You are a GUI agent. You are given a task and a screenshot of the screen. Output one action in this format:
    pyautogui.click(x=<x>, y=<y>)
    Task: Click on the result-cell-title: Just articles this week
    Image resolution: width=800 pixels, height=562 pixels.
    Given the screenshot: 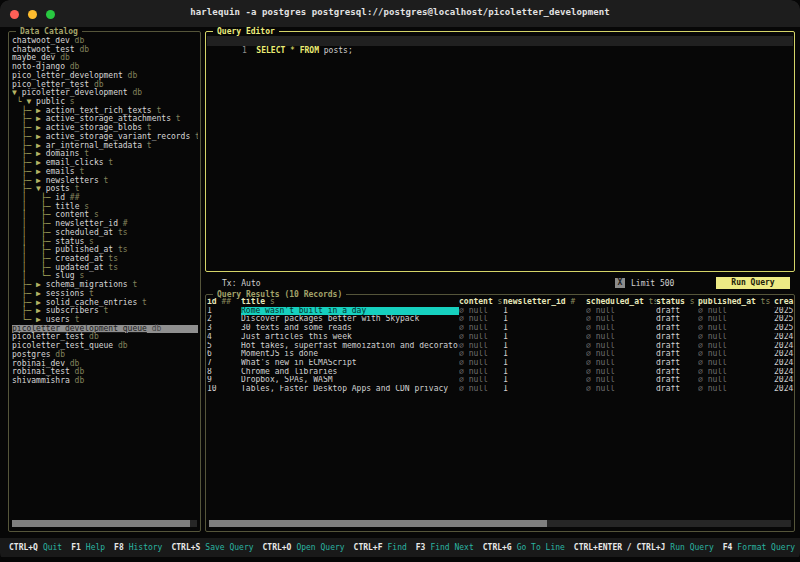 What is the action you would take?
    pyautogui.click(x=350, y=338)
    